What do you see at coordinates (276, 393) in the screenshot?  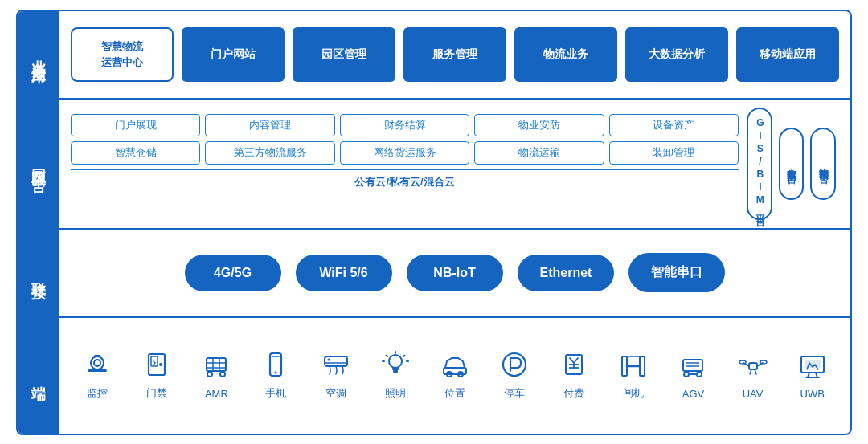 I see `phone-label: 手机` at bounding box center [276, 393].